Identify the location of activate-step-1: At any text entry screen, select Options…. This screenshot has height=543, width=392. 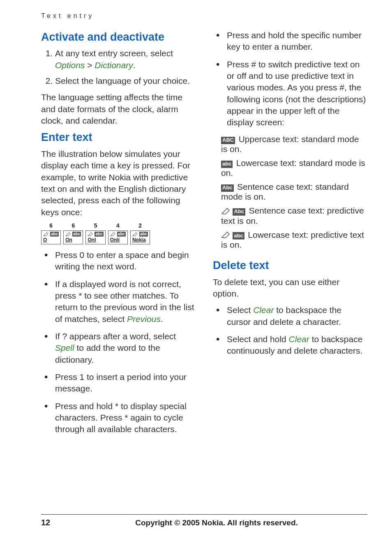
(125, 59).